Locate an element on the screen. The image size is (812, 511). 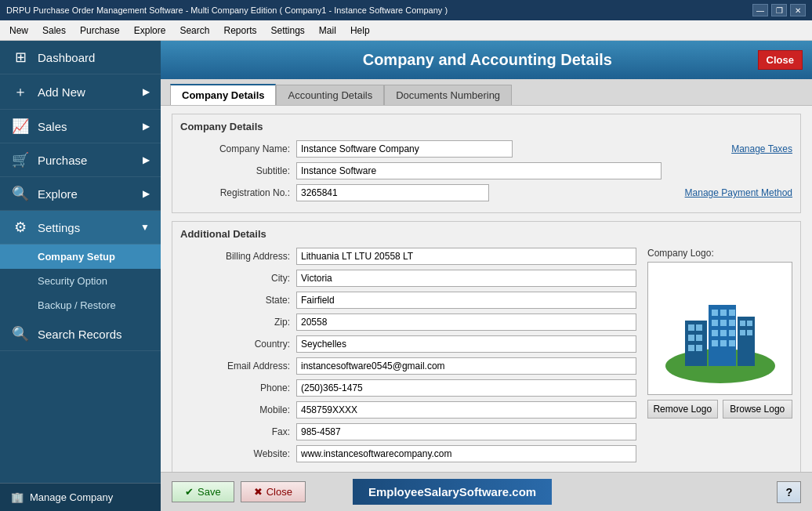
billing-input is located at coordinates (466, 256).